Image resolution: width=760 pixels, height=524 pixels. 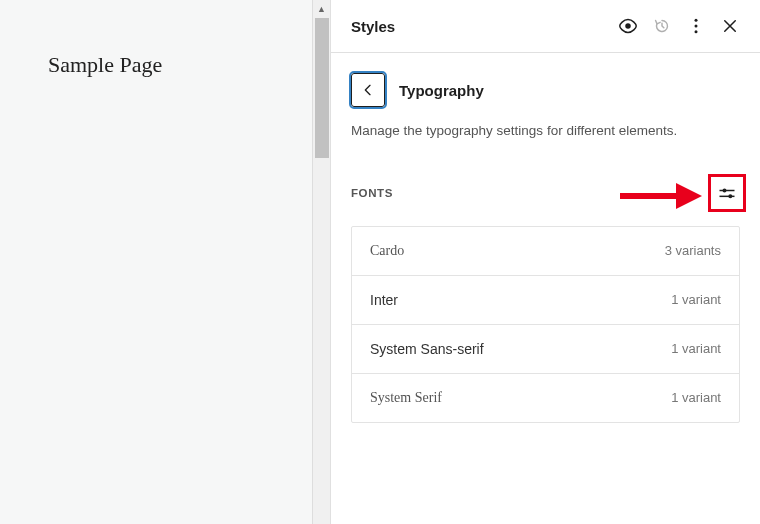 I want to click on section-header: Typography, so click(x=546, y=87).